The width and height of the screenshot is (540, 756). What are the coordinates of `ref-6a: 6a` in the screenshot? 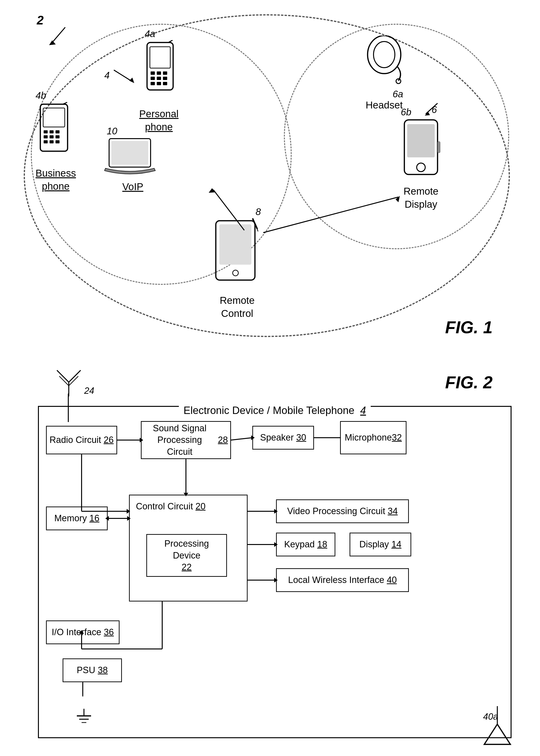 It's located at (382, 94).